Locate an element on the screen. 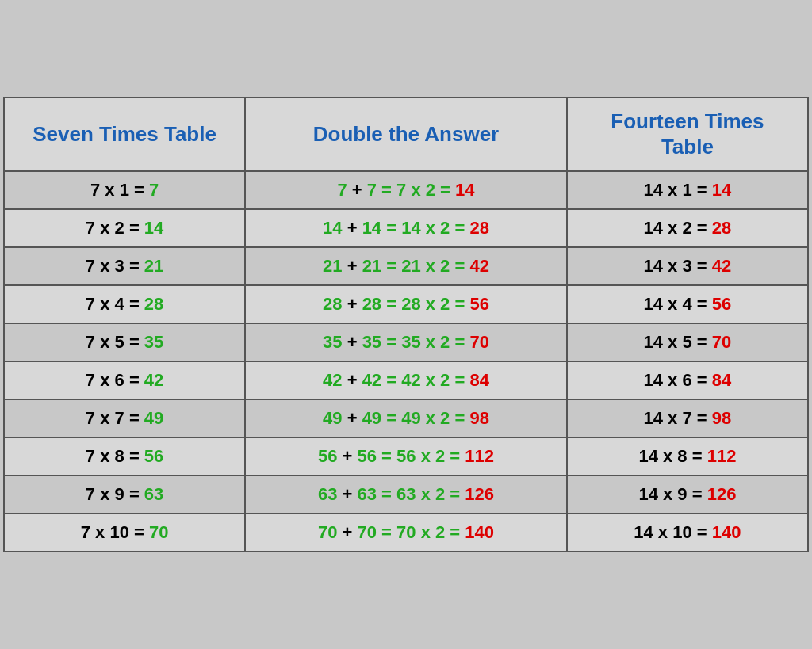 The width and height of the screenshot is (812, 649). double-cell: 14 + 14 = 14 x 2 = 28 is located at coordinates (406, 228).